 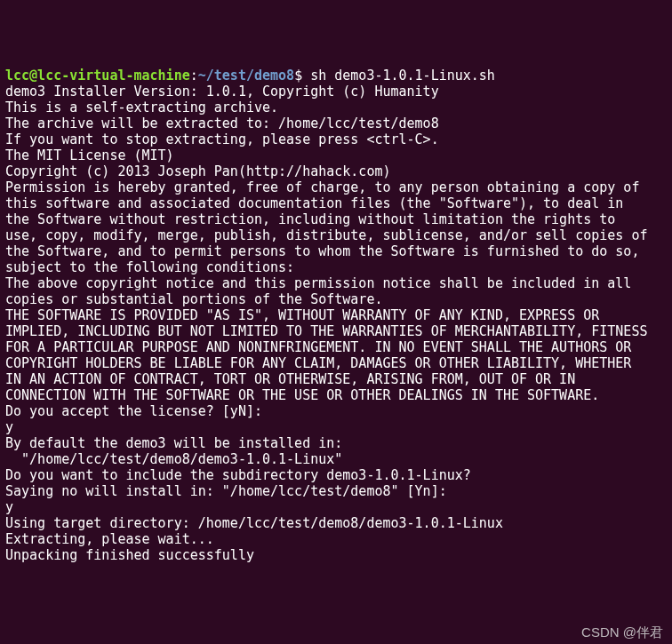 I want to click on output-line: IMPLIED, INCLUDING BUT NOT LIMITED TO TH…, so click(x=336, y=331).